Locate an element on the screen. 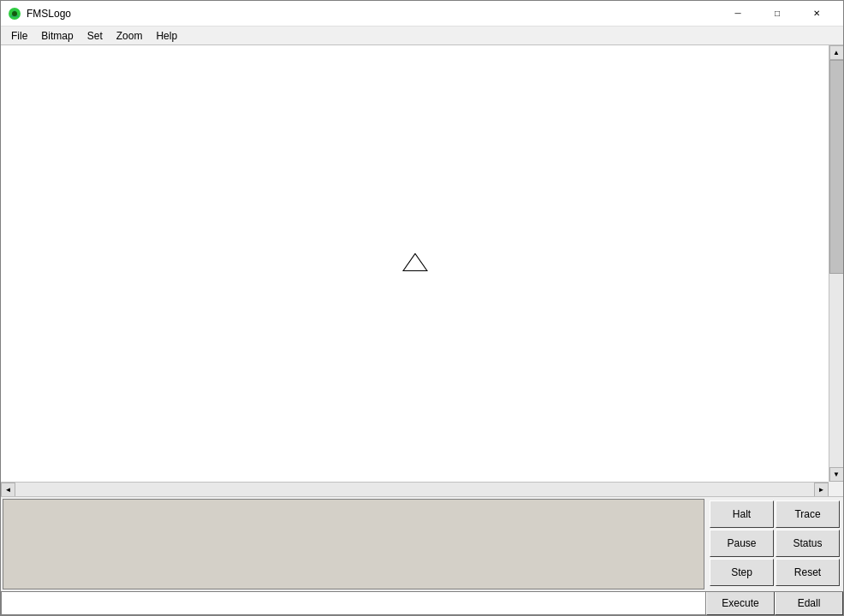 The width and height of the screenshot is (844, 616). menu-set: Set is located at coordinates (95, 36).